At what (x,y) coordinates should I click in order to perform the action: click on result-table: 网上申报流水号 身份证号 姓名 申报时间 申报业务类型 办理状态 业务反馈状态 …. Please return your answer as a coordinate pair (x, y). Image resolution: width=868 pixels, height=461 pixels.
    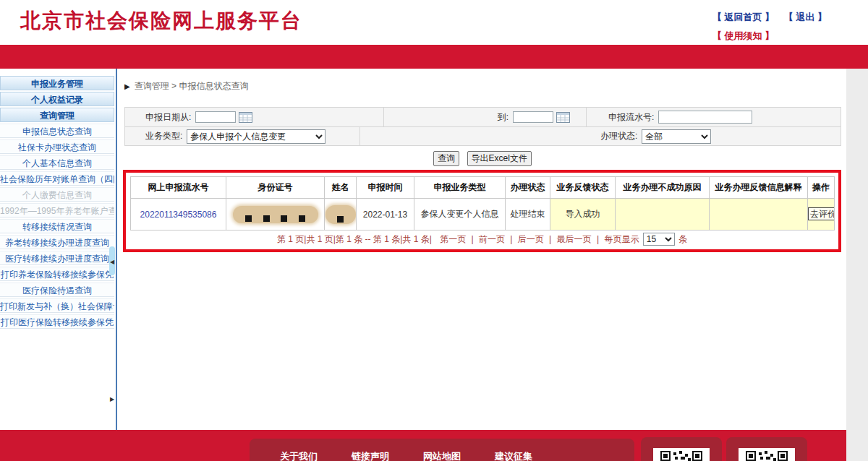
    Looking at the image, I should click on (482, 204).